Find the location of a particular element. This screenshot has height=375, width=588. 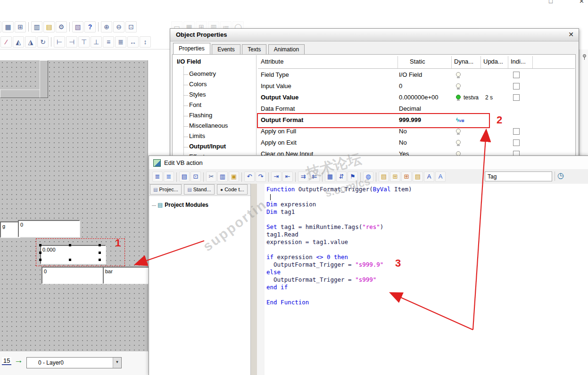

dropdown-arrow-icon: ▼ is located at coordinates (117, 363).